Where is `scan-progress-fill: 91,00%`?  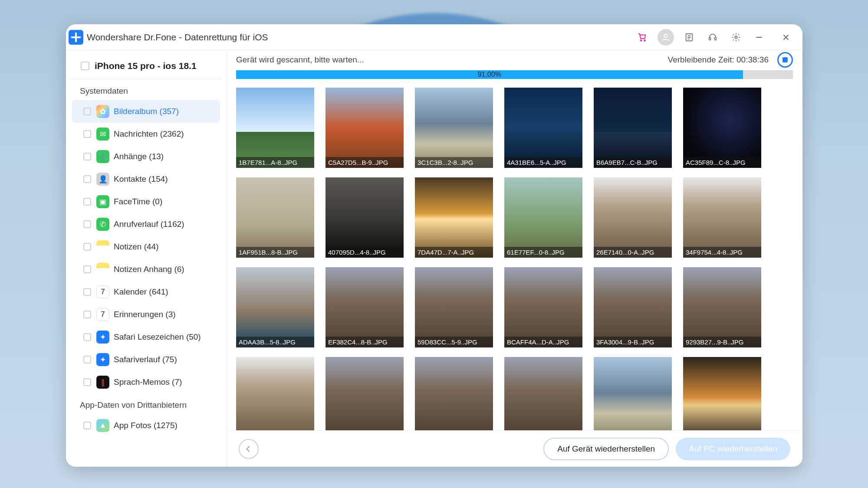 scan-progress-fill: 91,00% is located at coordinates (490, 75).